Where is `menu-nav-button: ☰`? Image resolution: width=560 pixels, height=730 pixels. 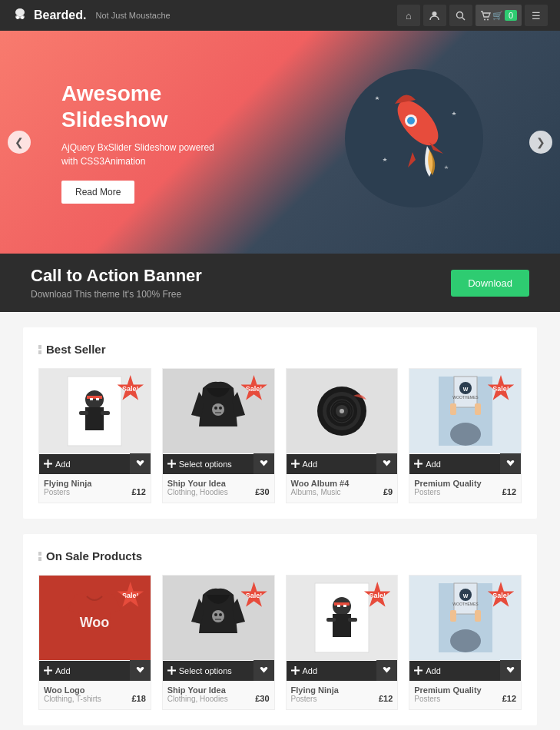
menu-nav-button: ☰ is located at coordinates (536, 15).